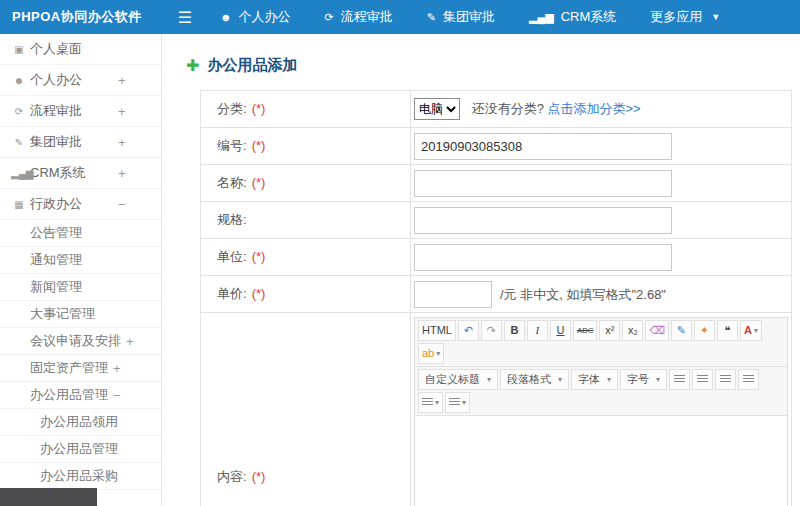 This screenshot has width=800, height=506. I want to click on number-input, so click(543, 146).